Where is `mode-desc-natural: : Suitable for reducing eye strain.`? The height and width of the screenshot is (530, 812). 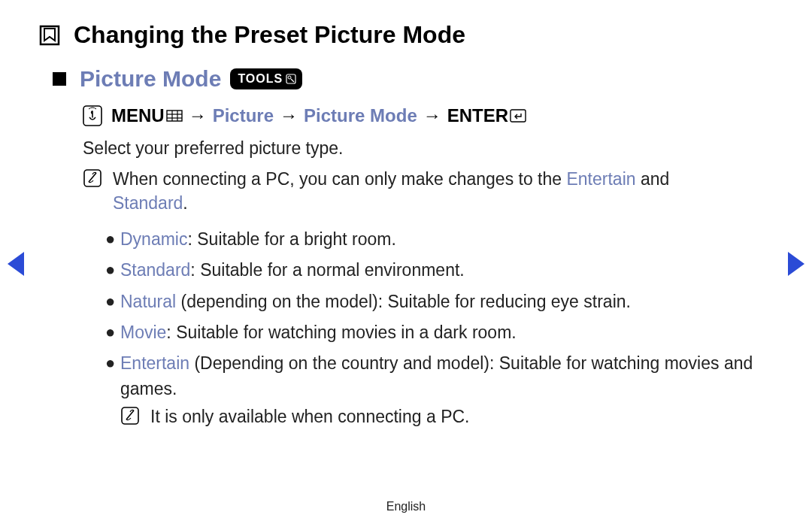 mode-desc-natural: : Suitable for reducing eye strain. is located at coordinates (504, 301).